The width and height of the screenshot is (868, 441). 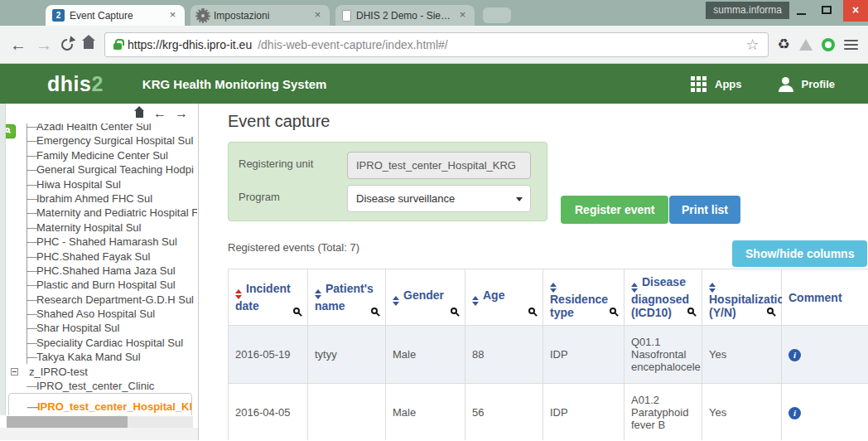 What do you see at coordinates (716, 85) in the screenshot?
I see `apps-menu: Apps` at bounding box center [716, 85].